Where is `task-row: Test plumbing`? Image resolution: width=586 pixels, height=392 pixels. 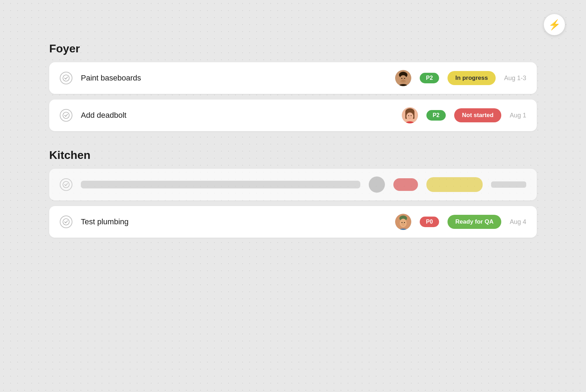
task-row: Test plumbing is located at coordinates (293, 222).